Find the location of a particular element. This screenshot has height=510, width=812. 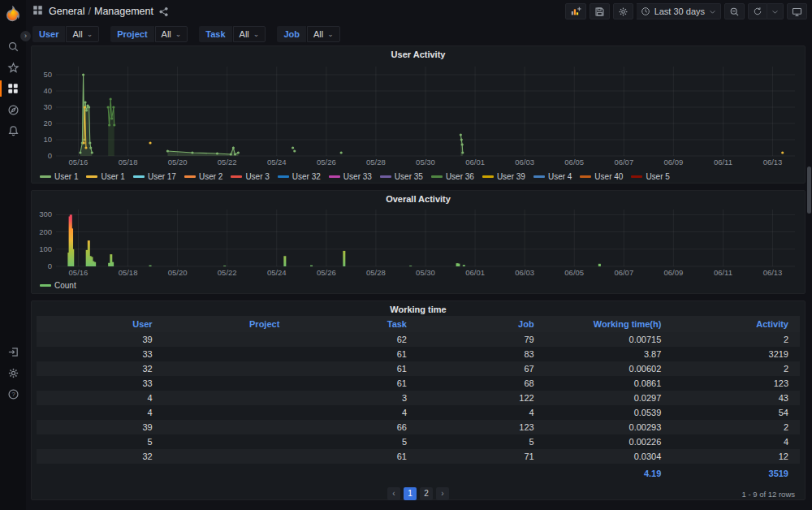

expand-sidebar-button: › is located at coordinates (26, 36).